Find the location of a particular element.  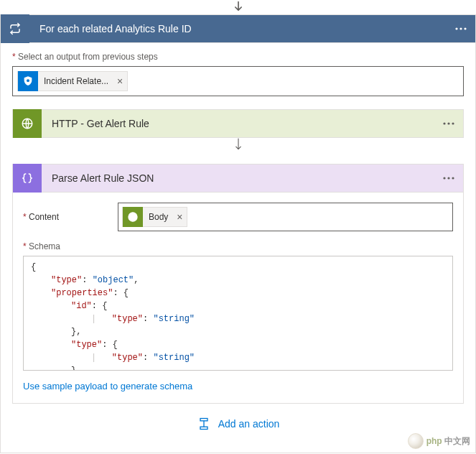

content-input: Body × is located at coordinates (286, 217).